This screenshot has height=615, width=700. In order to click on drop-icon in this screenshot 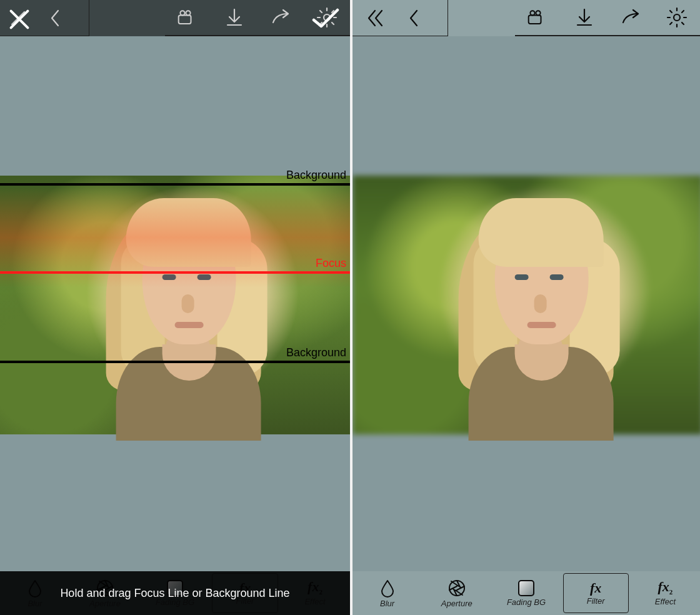, I will do `click(388, 588)`.